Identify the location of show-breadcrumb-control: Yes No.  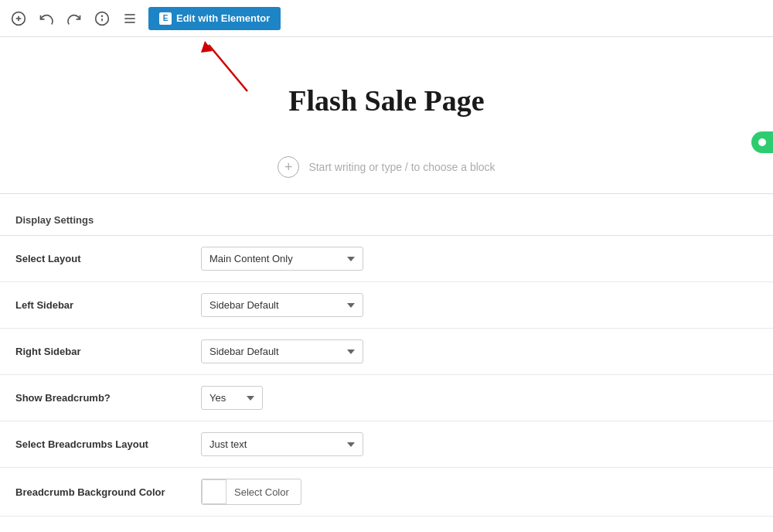
(479, 397).